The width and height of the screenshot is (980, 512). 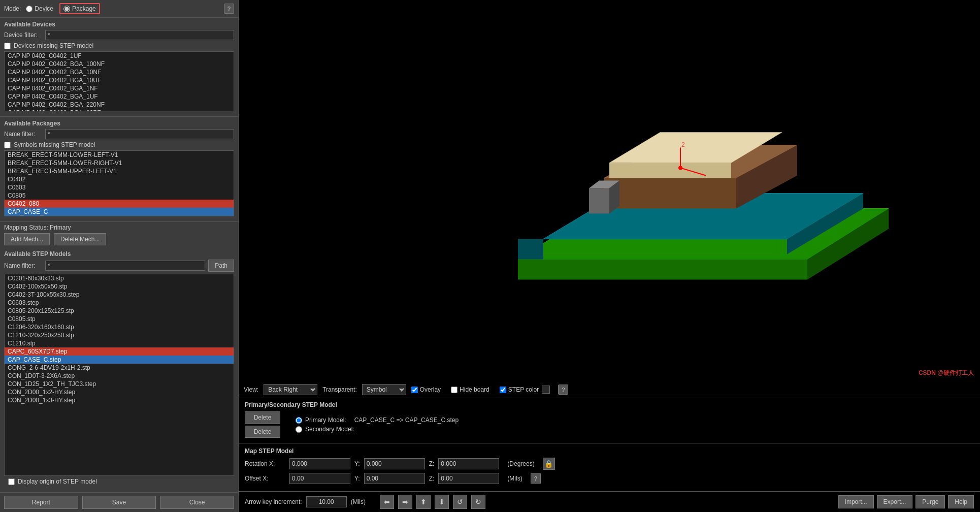 What do you see at coordinates (414, 390) in the screenshot?
I see `overlay-checkbox` at bounding box center [414, 390].